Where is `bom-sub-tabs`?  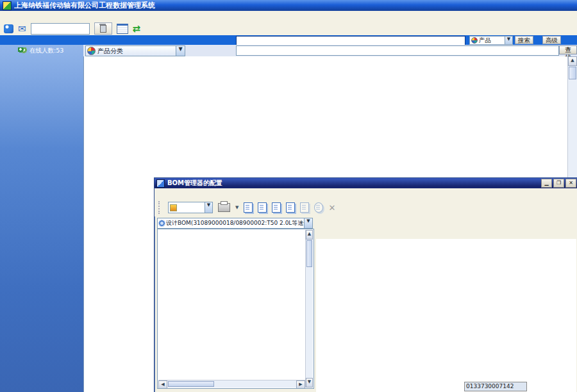
bom-sub-tabs is located at coordinates (446, 233).